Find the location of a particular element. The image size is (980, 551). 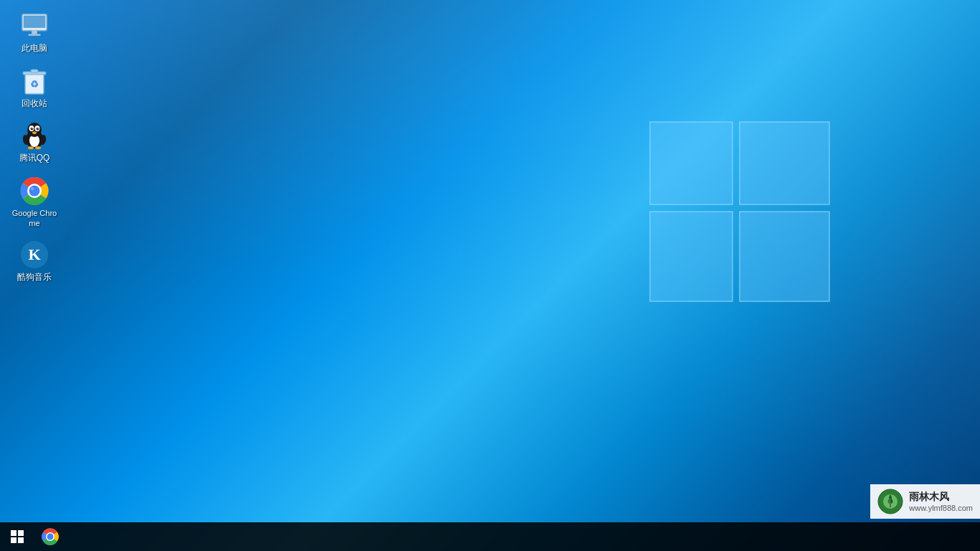

desktop-icon-tencent-qq: 腾讯QQ is located at coordinates (34, 143).